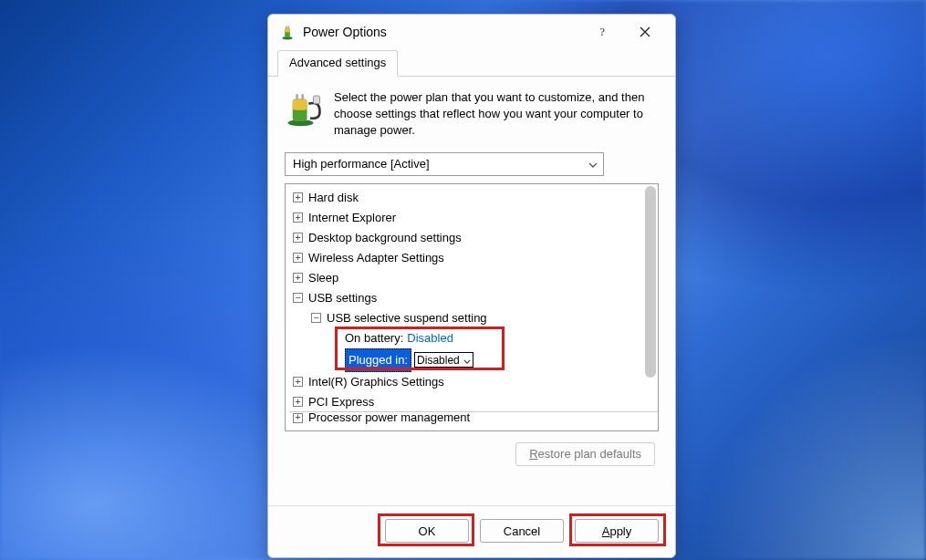 Image resolution: width=926 pixels, height=560 pixels. I want to click on plugged-in-label: Plugged in:, so click(378, 360).